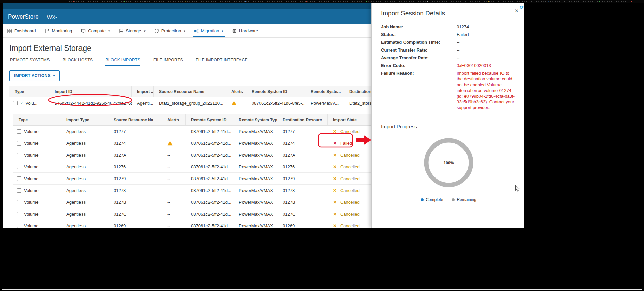 The image size is (644, 291). I want to click on field-value: 0xE03010020013, so click(486, 65).